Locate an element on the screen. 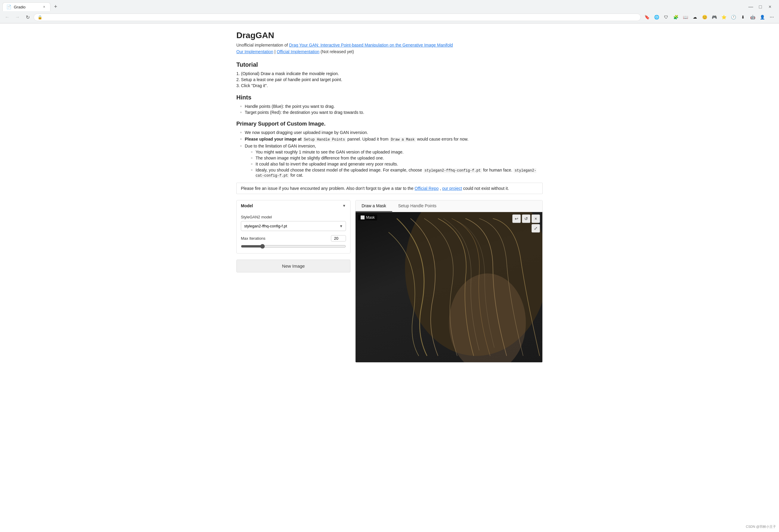 The image size is (779, 532). menu-icon: ⋯ is located at coordinates (772, 17).